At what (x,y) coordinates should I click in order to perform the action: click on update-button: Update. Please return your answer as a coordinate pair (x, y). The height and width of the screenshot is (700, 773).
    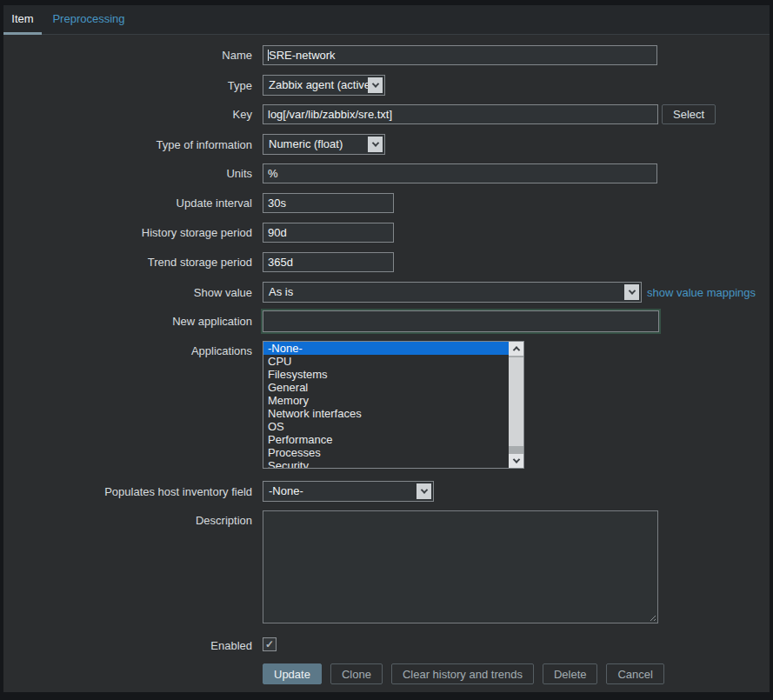
    Looking at the image, I should click on (292, 674).